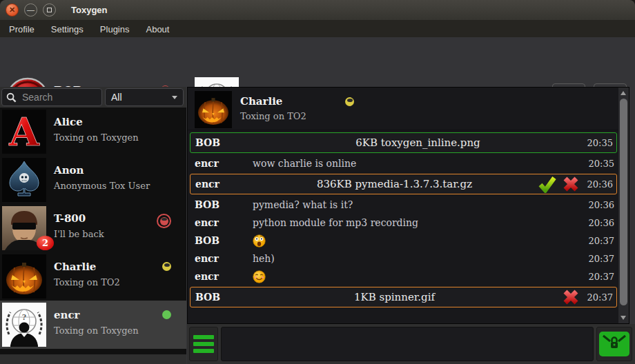 The width and height of the screenshot is (635, 364). I want to click on chat-peer-card: Charlie Toxing on TO2, so click(409, 109).